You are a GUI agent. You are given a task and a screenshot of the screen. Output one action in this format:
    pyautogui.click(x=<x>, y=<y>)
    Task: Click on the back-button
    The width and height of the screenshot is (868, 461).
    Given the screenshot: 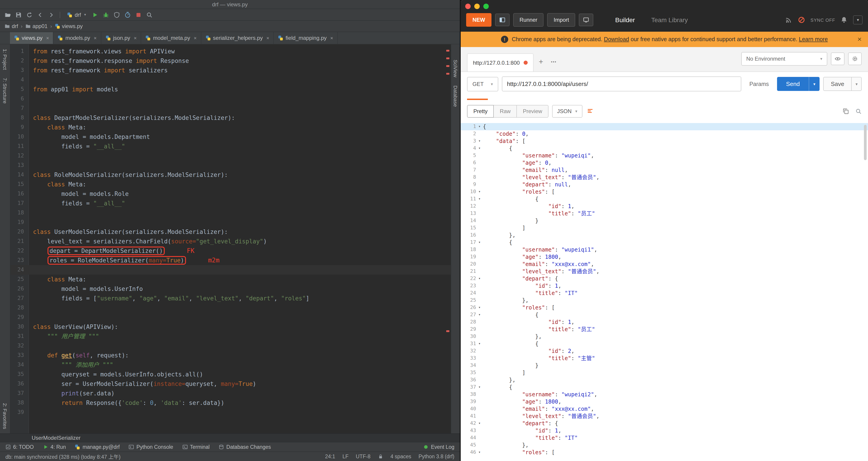 What is the action you would take?
    pyautogui.click(x=40, y=15)
    